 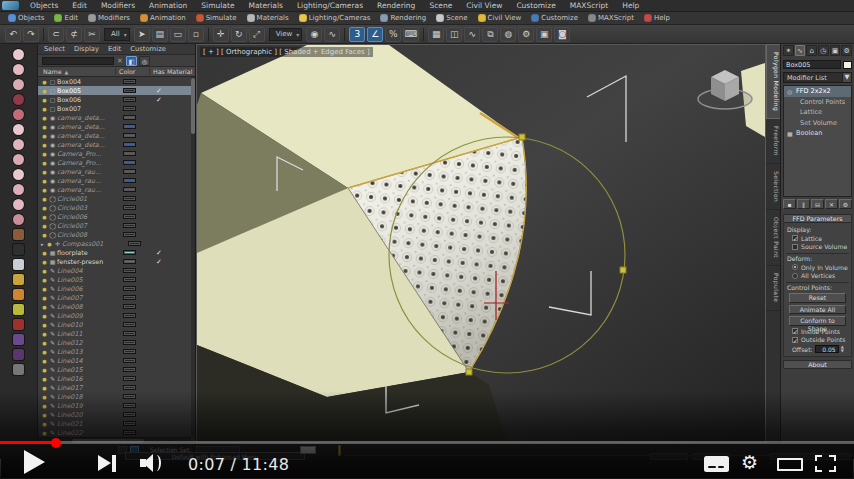 What do you see at coordinates (56, 443) in the screenshot?
I see `progress-scrubber` at bounding box center [56, 443].